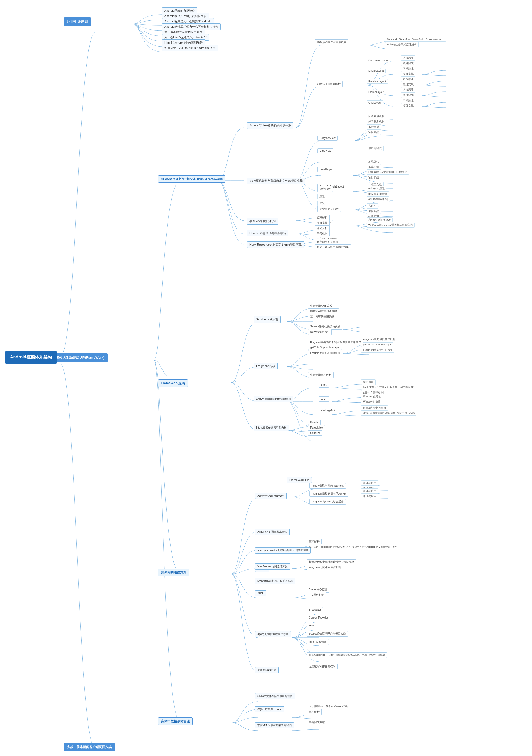 Image resolution: width=532 pixels, height=756 pixels. I want to click on l5-cv-theory: 原理与实战, so click(375, 148).